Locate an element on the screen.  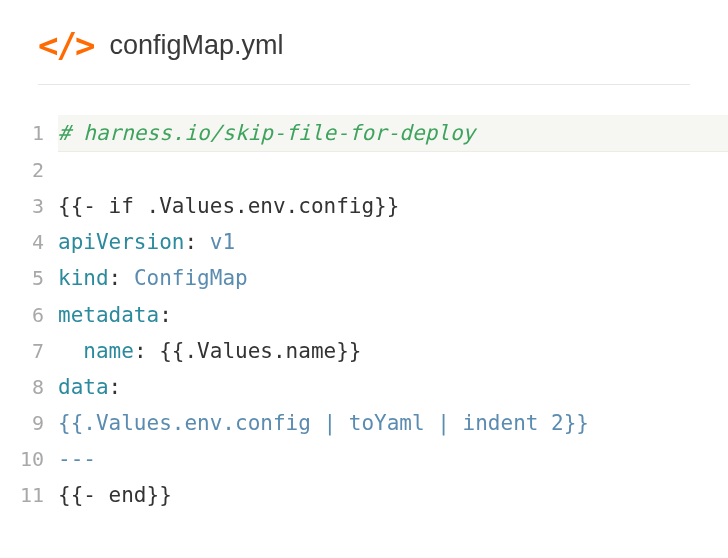
code-token: {{.Values.name}} is located at coordinates (254, 351).